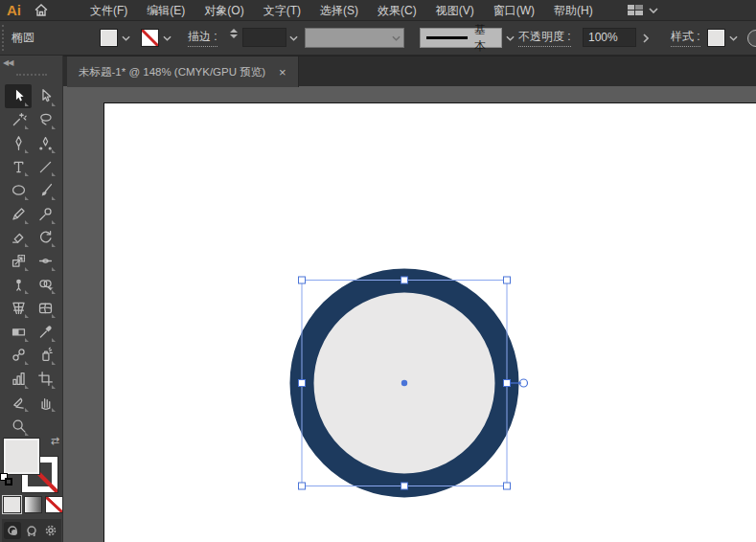 The height and width of the screenshot is (542, 756). Describe the element at coordinates (14, 10) in the screenshot. I see `illustrator-logo: Ai` at that location.